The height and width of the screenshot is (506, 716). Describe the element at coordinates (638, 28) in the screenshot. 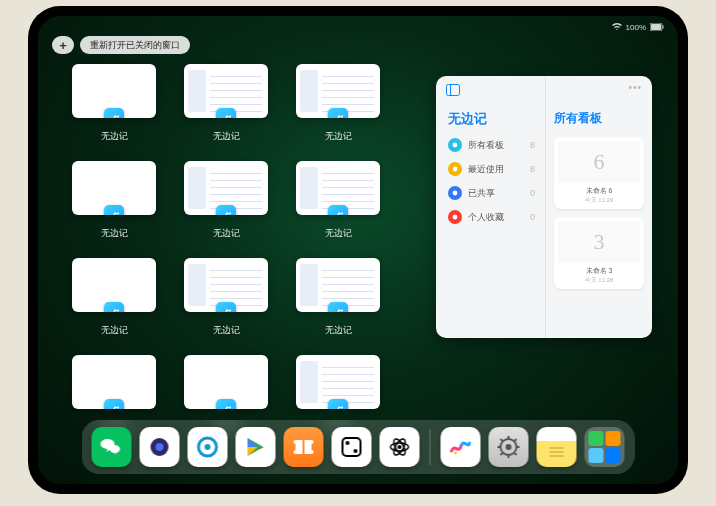

I see `status-right: 100%` at that location.